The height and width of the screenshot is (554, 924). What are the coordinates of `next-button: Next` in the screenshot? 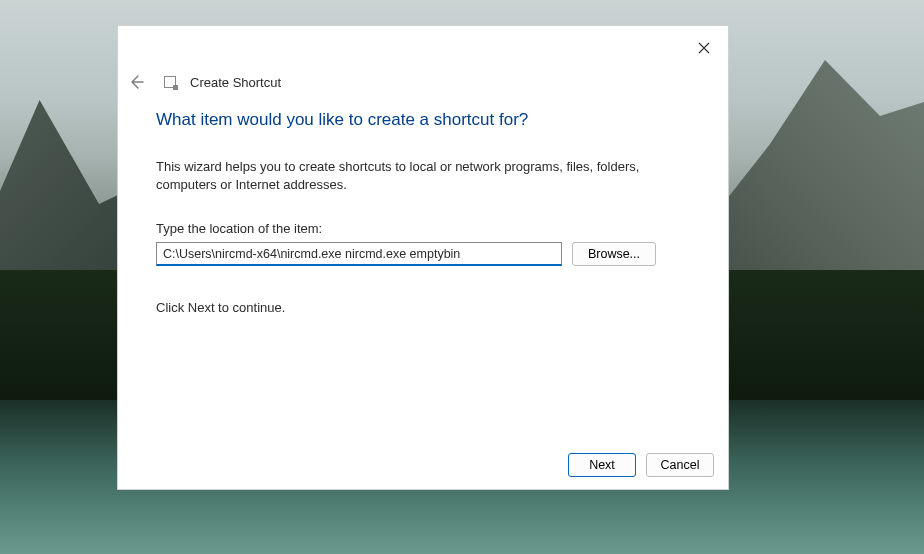 It's located at (602, 465).